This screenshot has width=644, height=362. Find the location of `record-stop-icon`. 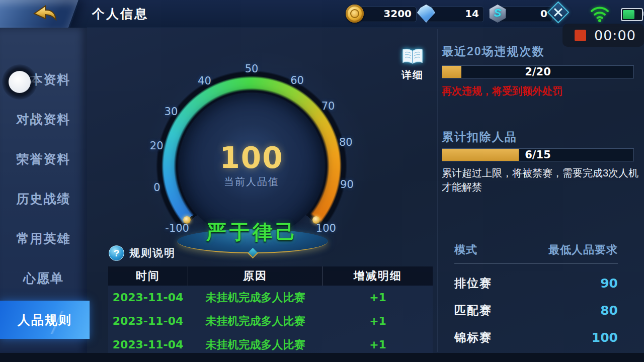

record-stop-icon is located at coordinates (581, 35).